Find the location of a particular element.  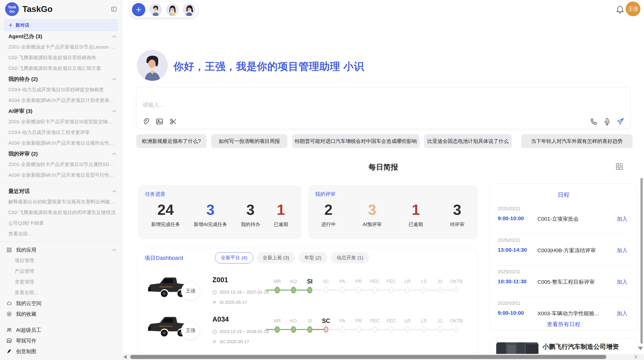

project-name: Z001 is located at coordinates (220, 280).